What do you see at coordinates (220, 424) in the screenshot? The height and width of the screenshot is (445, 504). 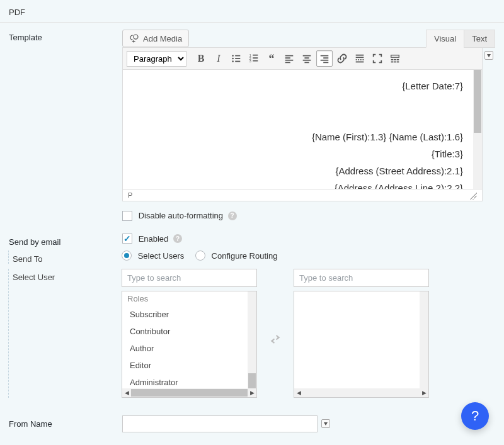 I see `from-name-input` at bounding box center [220, 424].